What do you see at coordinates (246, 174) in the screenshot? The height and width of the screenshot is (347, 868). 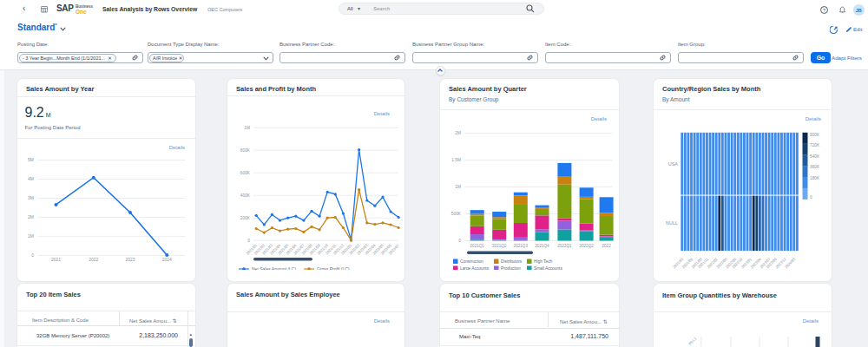 I see `svg-text: 600K` at bounding box center [246, 174].